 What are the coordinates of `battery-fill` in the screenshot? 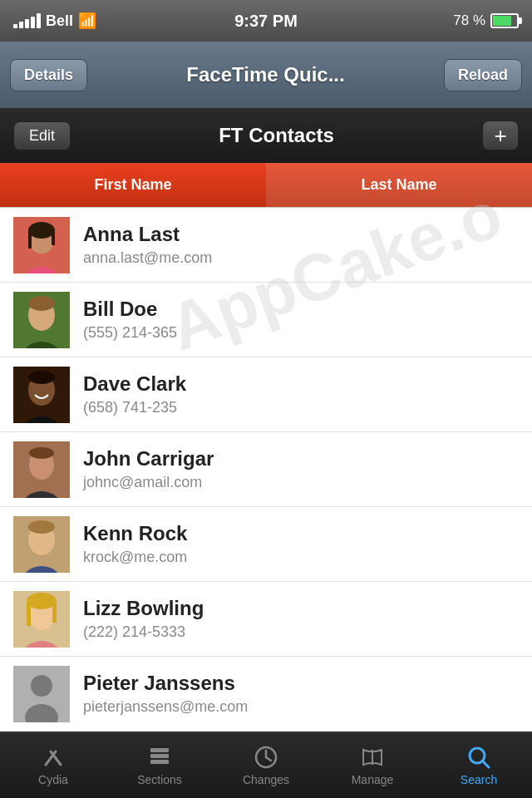 It's located at (502, 21).